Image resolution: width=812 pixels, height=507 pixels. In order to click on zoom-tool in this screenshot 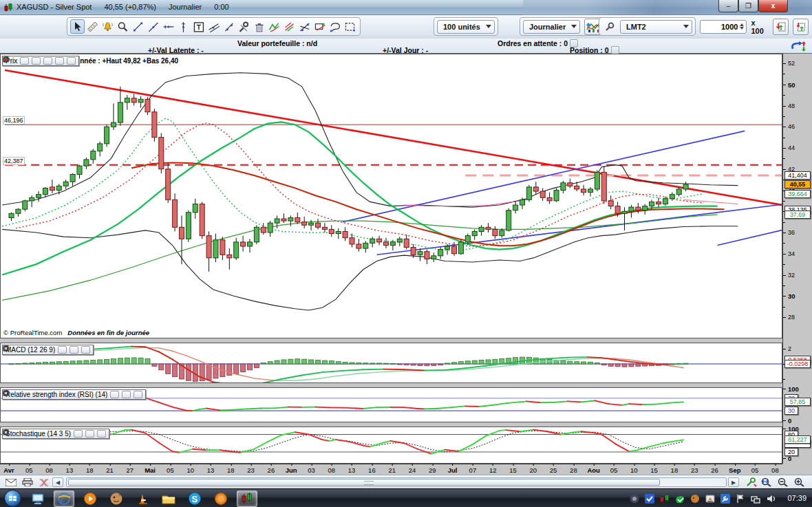, I will do `click(122, 26)`.